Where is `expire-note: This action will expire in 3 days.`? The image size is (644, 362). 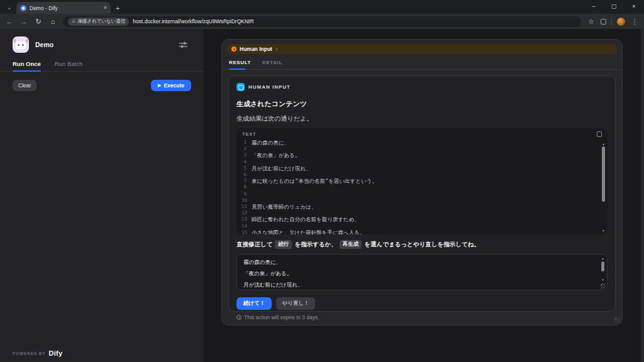
expire-note: This action will expire in 3 days. is located at coordinates (422, 317).